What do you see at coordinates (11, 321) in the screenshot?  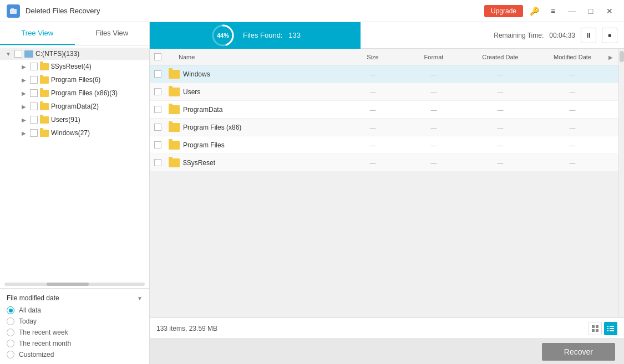 I see `radio-today` at bounding box center [11, 321].